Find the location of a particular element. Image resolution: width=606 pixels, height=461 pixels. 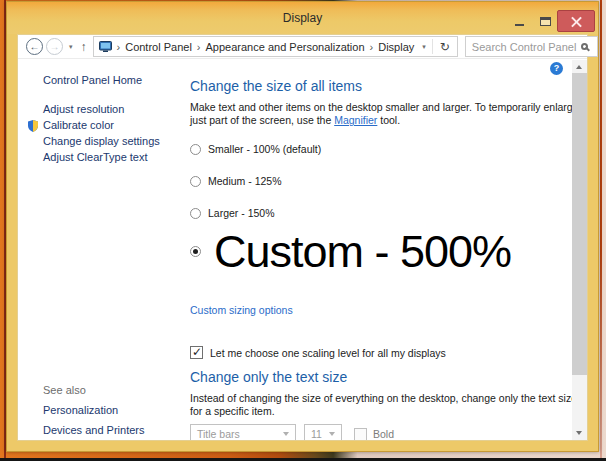

maximize-icon is located at coordinates (546, 22).